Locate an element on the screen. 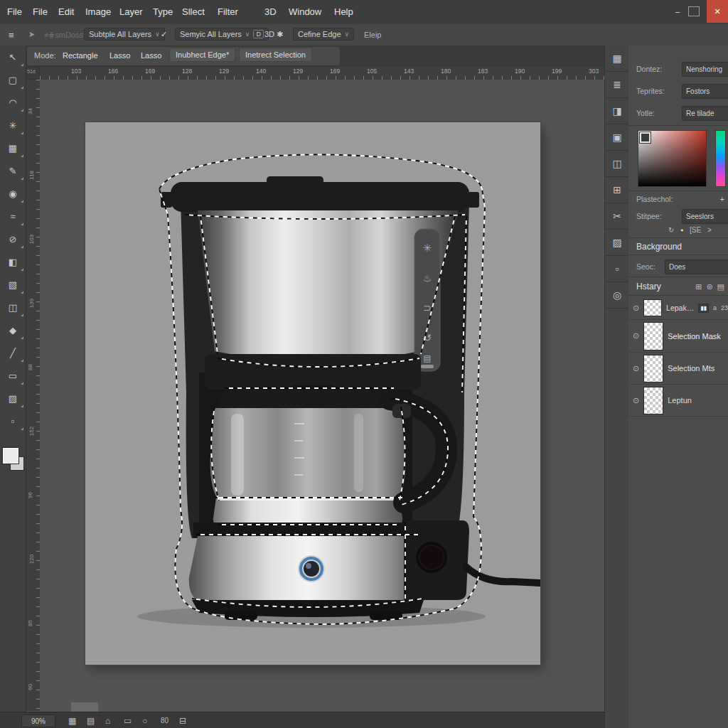 The height and width of the screenshot is (728, 728). histogram-panel-button: ▦ is located at coordinates (617, 58).